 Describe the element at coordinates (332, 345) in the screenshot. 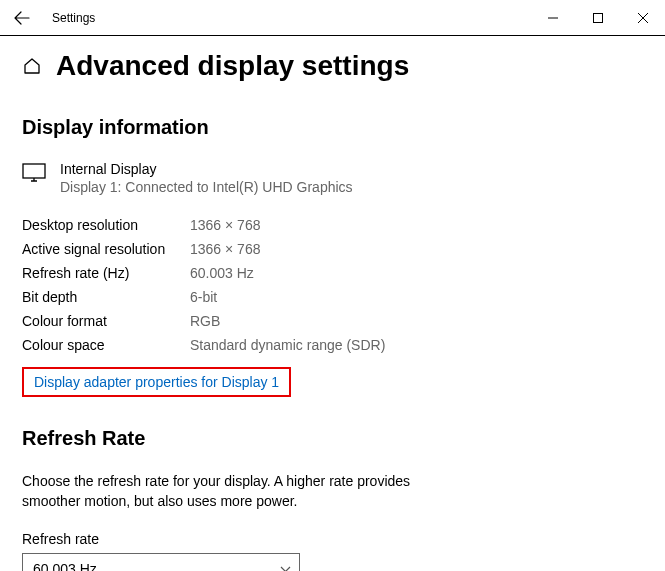

I see `table-row: Colour space Standard dynamic range (SDR…` at that location.